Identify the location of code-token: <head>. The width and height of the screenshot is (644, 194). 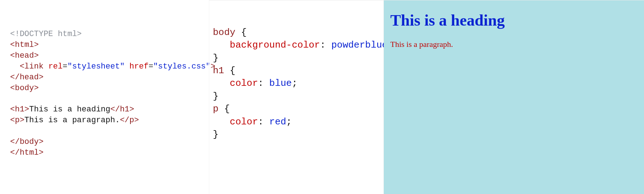
(25, 56).